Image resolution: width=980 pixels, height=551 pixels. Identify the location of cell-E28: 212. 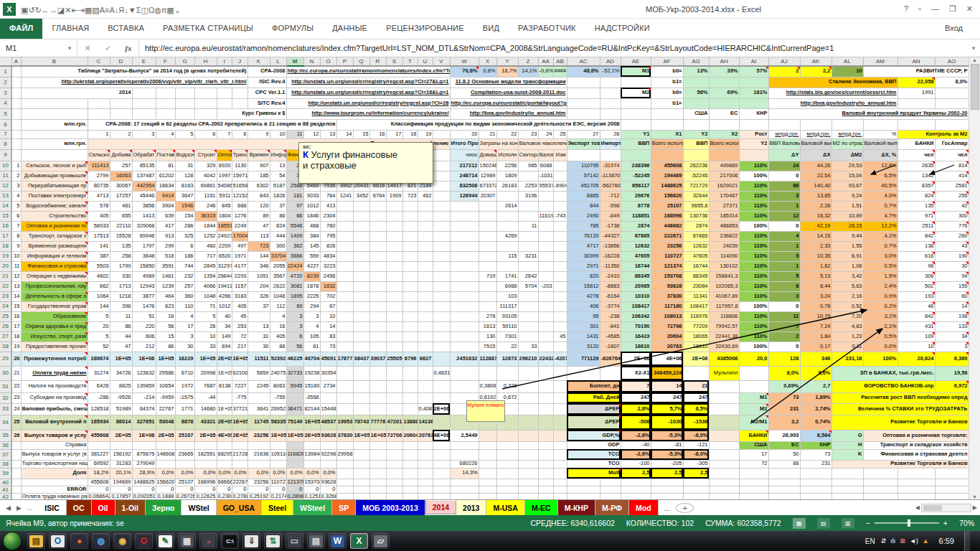
(143, 347).